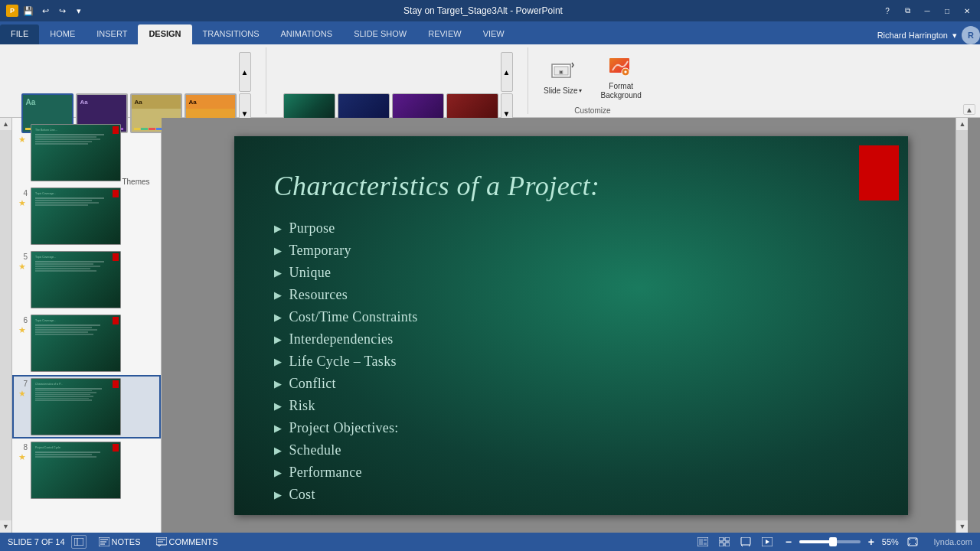  Describe the element at coordinates (830, 542) in the screenshot. I see `zoom-slider` at that location.